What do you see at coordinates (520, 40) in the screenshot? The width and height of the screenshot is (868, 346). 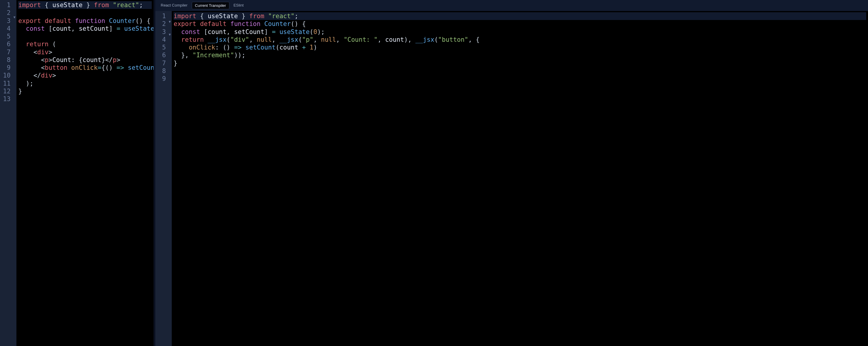 I see `code-line: return __jsx("div", null, __jsx("p", nul…` at bounding box center [520, 40].